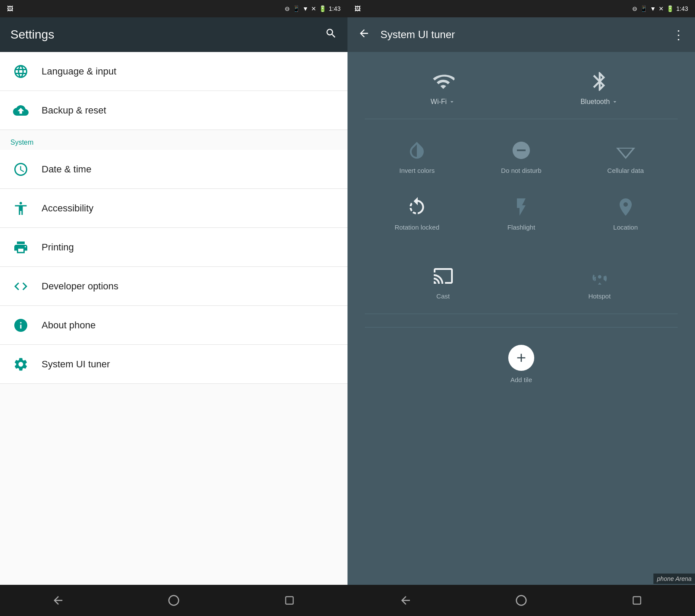  Describe the element at coordinates (600, 282) in the screenshot. I see `hotspot-tile: Hotspot` at that location.